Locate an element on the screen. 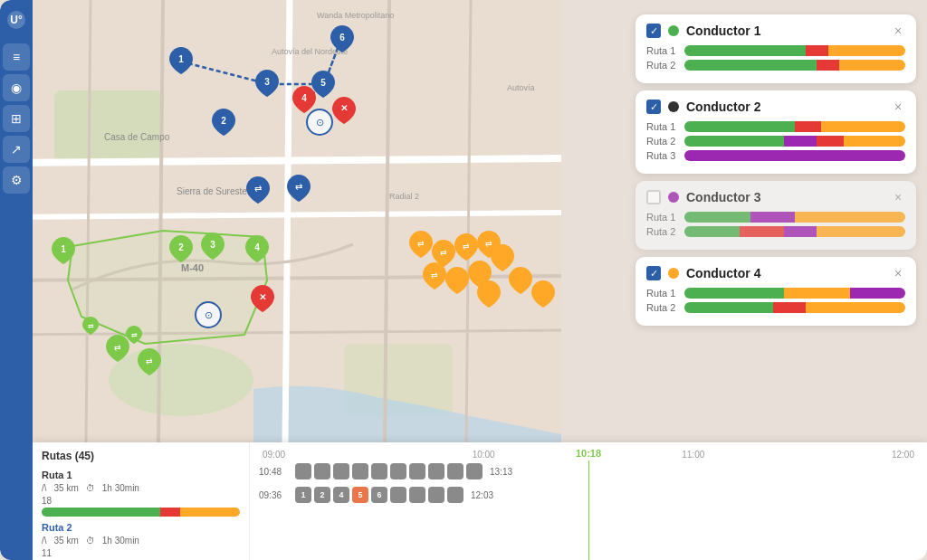 The image size is (927, 560). conductor-checkbox-c4: ✓ is located at coordinates (654, 273).